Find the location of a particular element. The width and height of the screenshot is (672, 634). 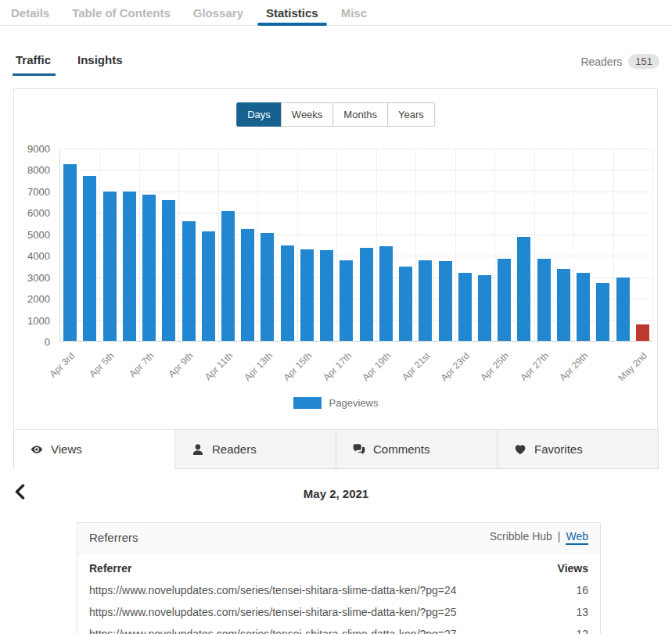

referrer-source-toggle: Scribble Hub | Web is located at coordinates (539, 538).